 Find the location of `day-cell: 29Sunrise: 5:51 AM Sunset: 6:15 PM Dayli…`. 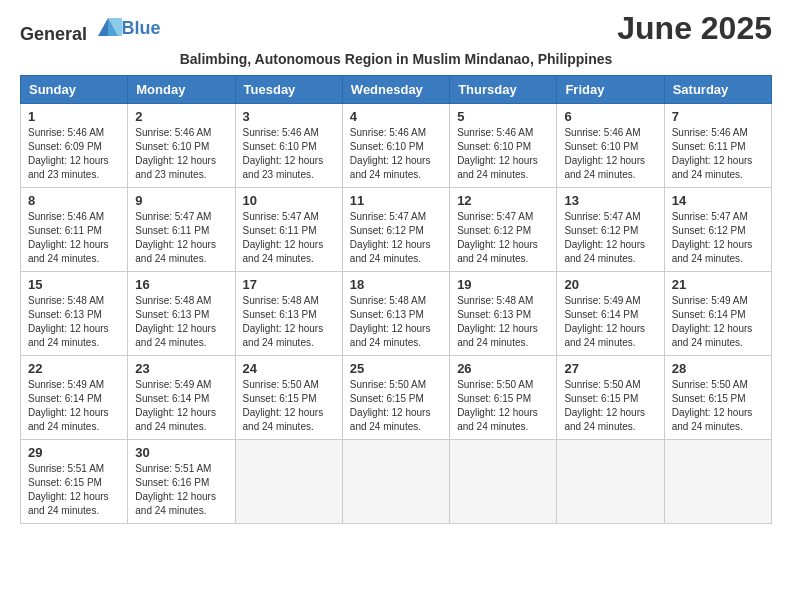

day-cell: 29Sunrise: 5:51 AM Sunset: 6:15 PM Dayli… is located at coordinates (74, 482).